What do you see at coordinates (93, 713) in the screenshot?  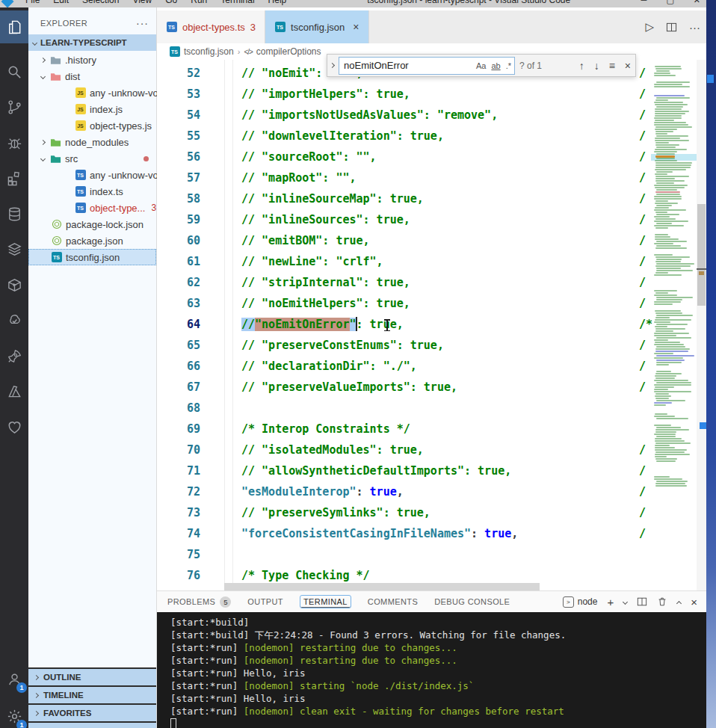 I see `section-favorites: FAVORITES` at bounding box center [93, 713].